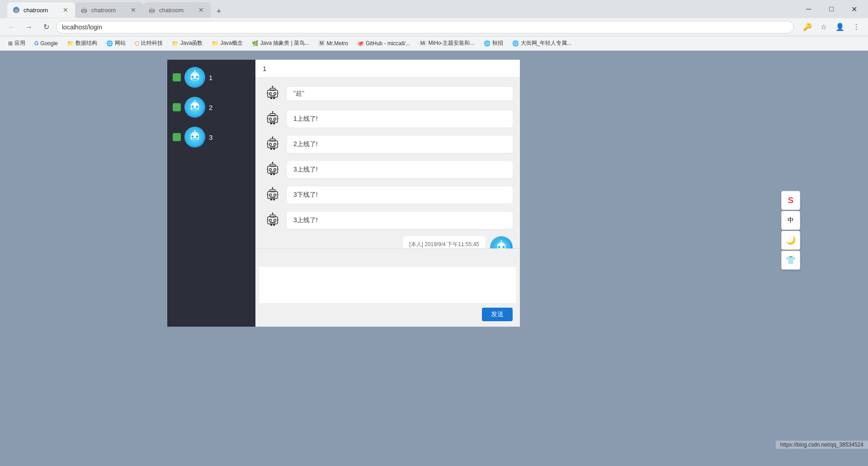 The height and width of the screenshot is (466, 868). Describe the element at coordinates (494, 43) in the screenshot. I see `bookmark-autumn: 🌐 秋招` at that location.